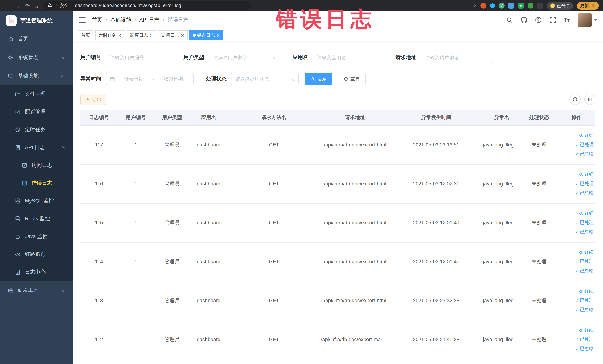  I want to click on sidebar-item: Redis 监控, so click(36, 219).